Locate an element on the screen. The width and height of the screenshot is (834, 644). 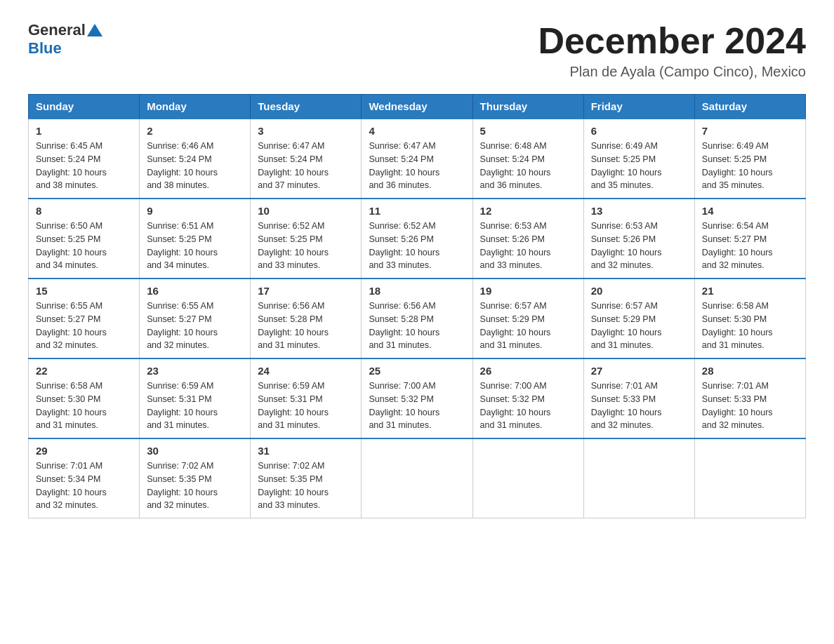
day-of-week-header: Tuesday is located at coordinates (306, 107).